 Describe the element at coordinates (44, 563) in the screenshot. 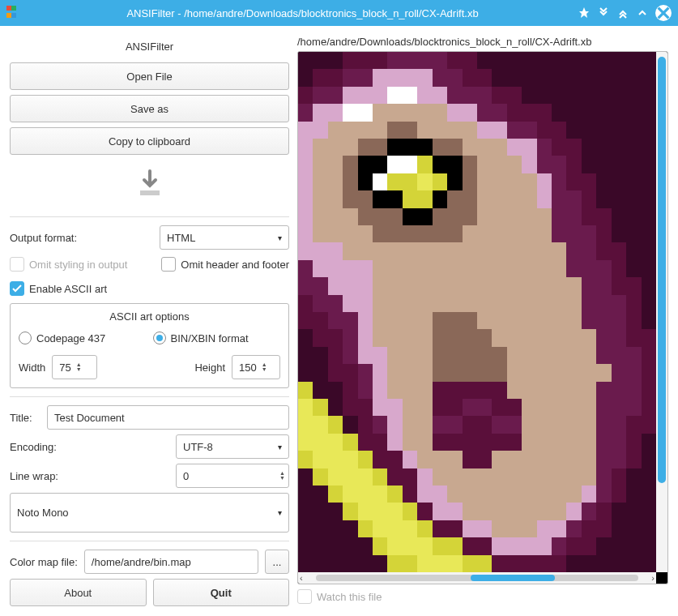

I see `colormap-label: Color map file:` at that location.